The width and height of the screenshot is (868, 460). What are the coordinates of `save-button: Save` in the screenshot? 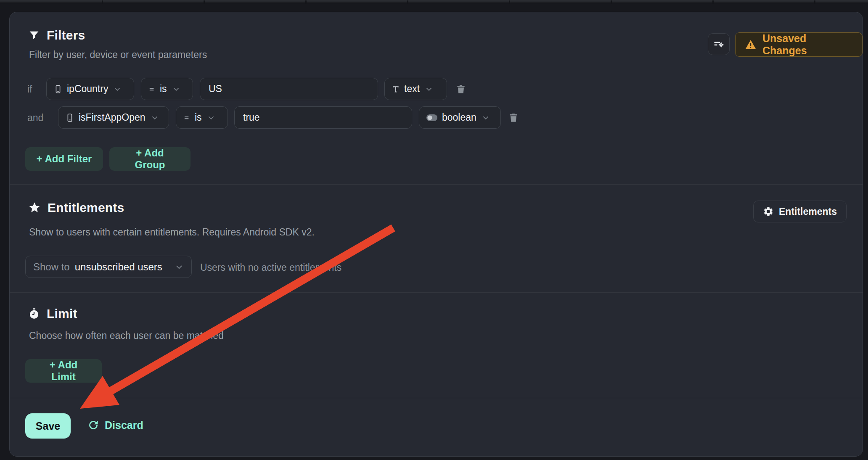 It's located at (48, 426).